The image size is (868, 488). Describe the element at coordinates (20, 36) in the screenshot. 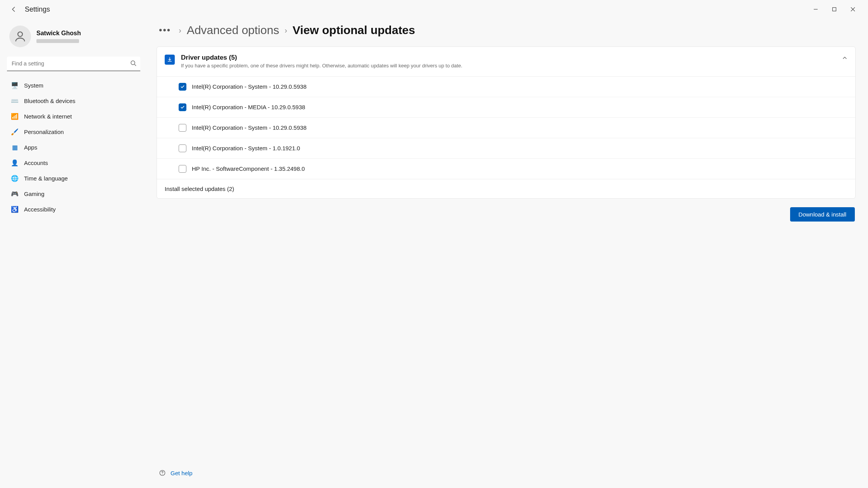

I see `person-icon` at that location.